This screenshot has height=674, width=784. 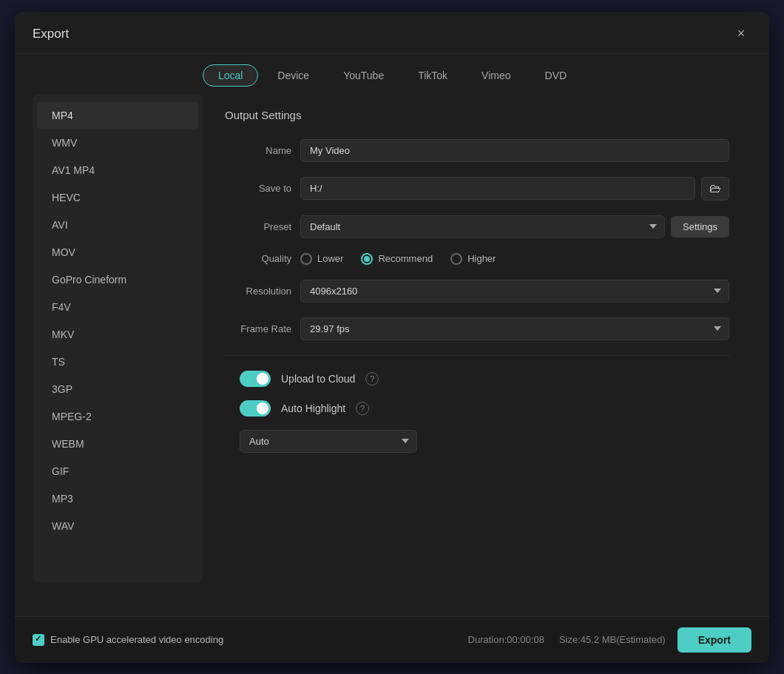 I want to click on auto-select-row: Auto Manual, so click(x=477, y=441).